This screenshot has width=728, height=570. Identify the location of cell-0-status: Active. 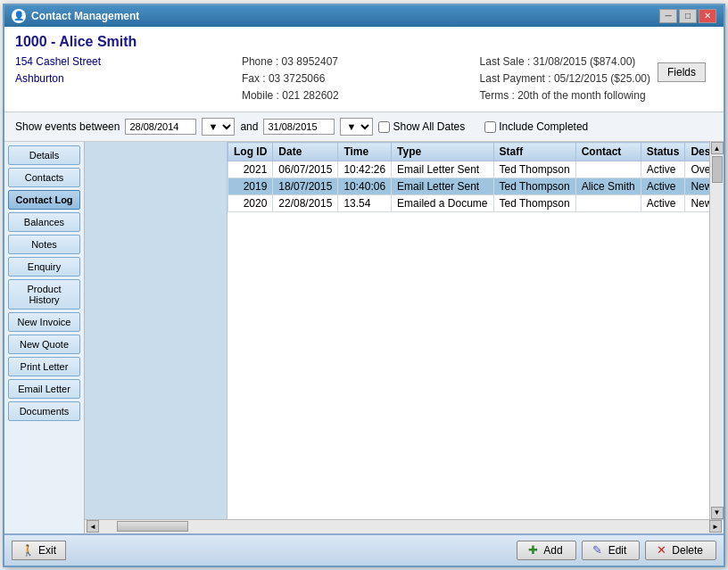
(663, 169).